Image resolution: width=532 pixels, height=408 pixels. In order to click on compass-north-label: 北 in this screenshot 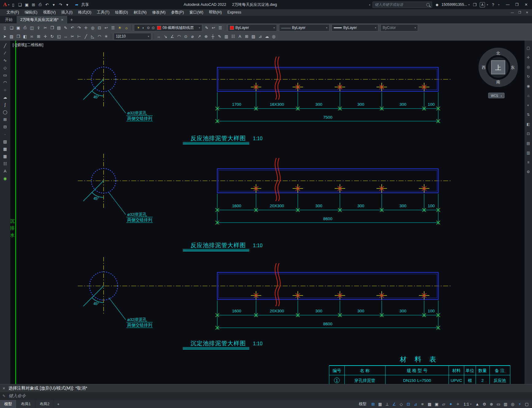, I will do `click(499, 53)`.